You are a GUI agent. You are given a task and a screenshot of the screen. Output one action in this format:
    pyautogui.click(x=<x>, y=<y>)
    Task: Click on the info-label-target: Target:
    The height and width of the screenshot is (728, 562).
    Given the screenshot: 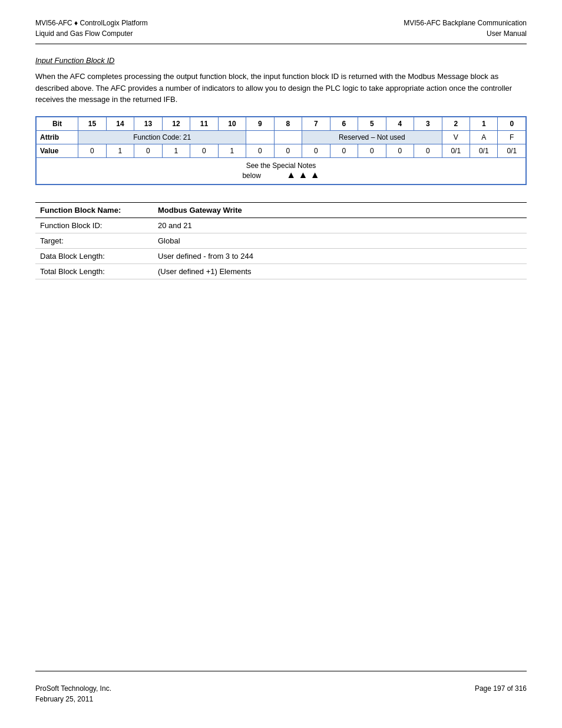 What is the action you would take?
    pyautogui.click(x=94, y=241)
    